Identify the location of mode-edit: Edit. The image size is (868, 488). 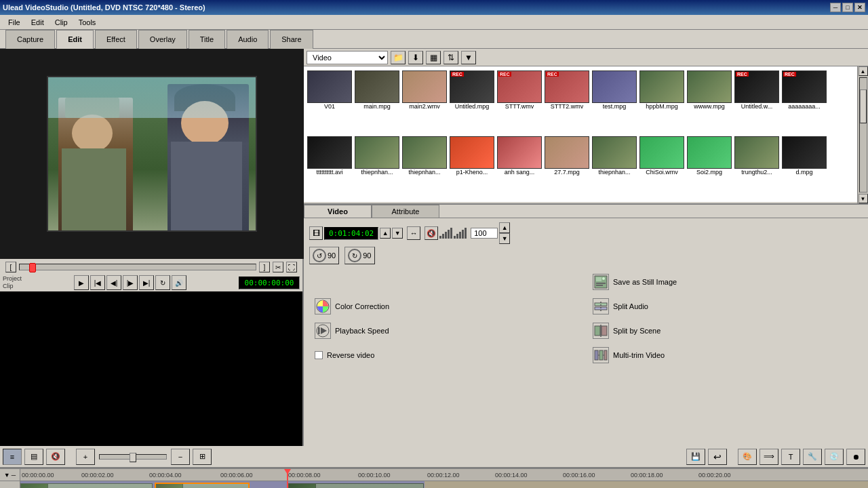
(75, 39).